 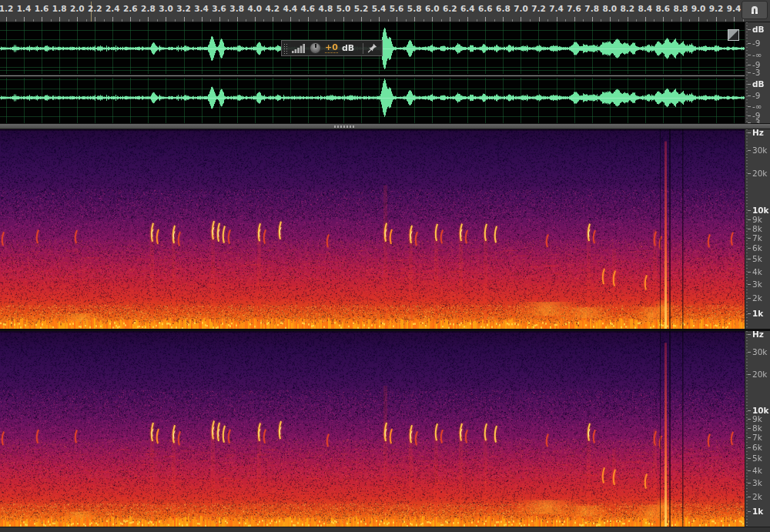 I want to click on scale-label: 4k, so click(x=758, y=470).